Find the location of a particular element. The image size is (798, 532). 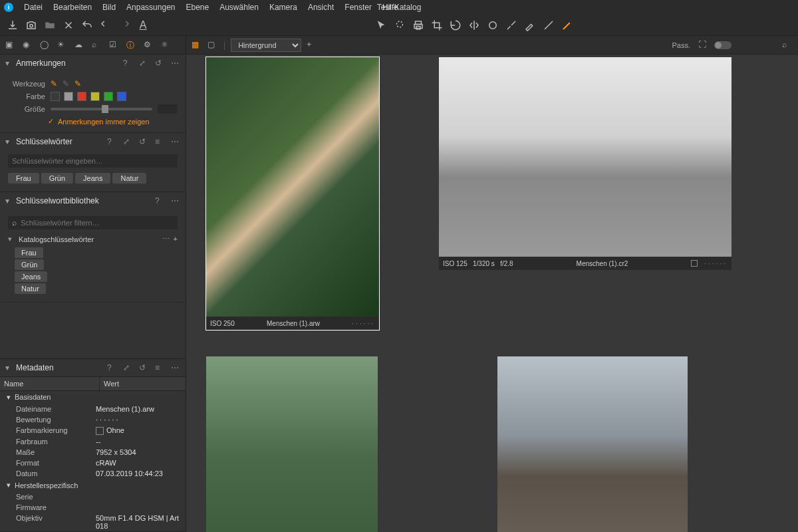

library-tag: Natur is located at coordinates (31, 289).